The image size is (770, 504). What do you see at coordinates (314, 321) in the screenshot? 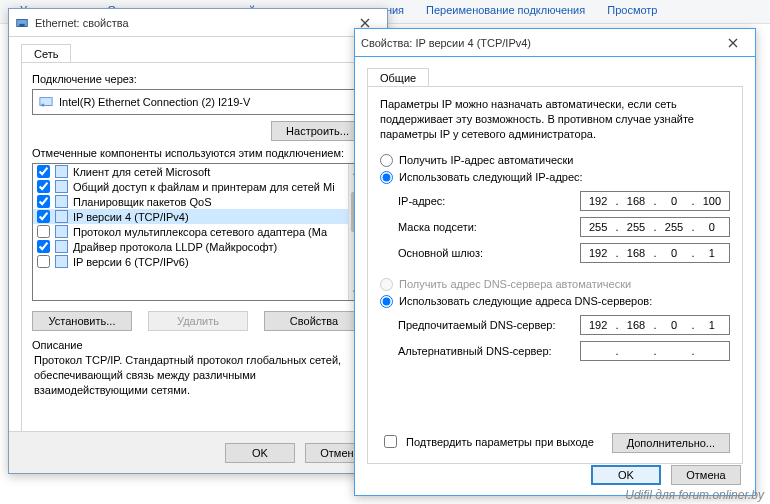
I see `properties-button: Свойства` at bounding box center [314, 321].